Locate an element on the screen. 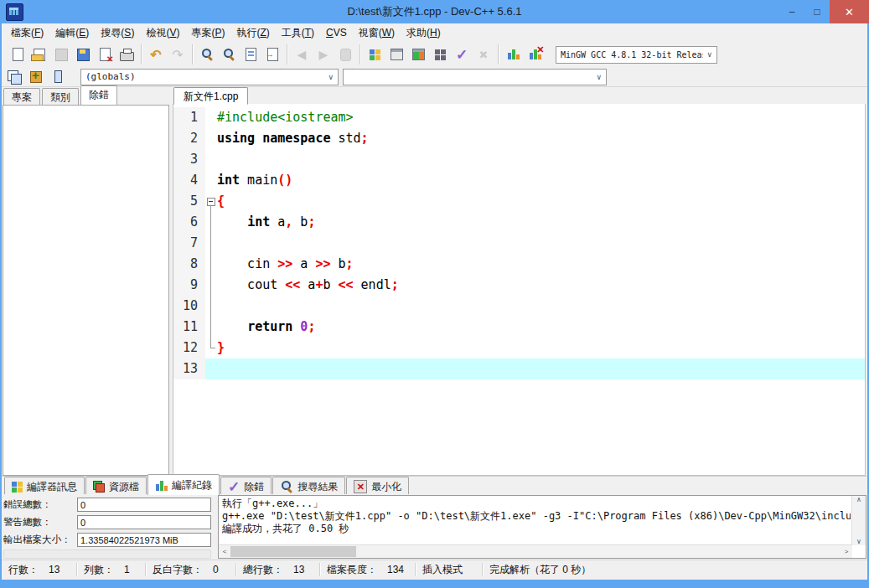 This screenshot has height=588, width=869. gutter-line-number: 6 is located at coordinates (189, 223).